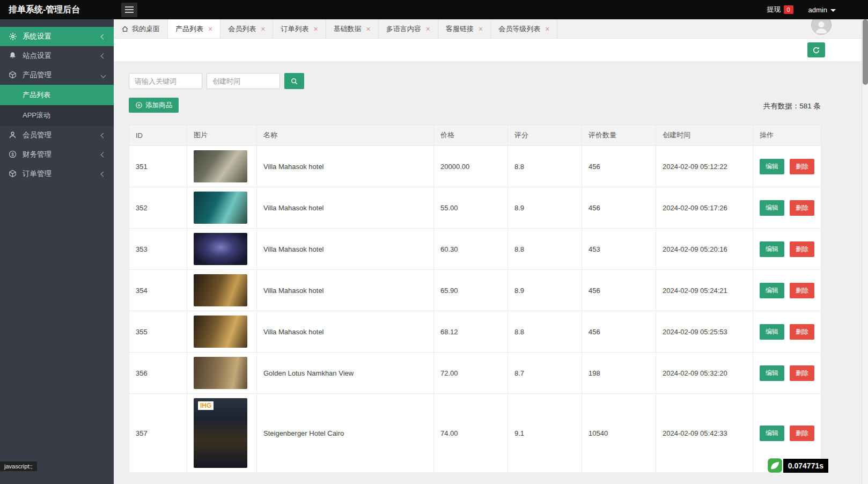 The image size is (868, 484). I want to click on tab-bar: 我的桌面产品列表×会员列表×订单列表×基础数据×多语言内容×客服链接×会员等级列…, so click(491, 29).